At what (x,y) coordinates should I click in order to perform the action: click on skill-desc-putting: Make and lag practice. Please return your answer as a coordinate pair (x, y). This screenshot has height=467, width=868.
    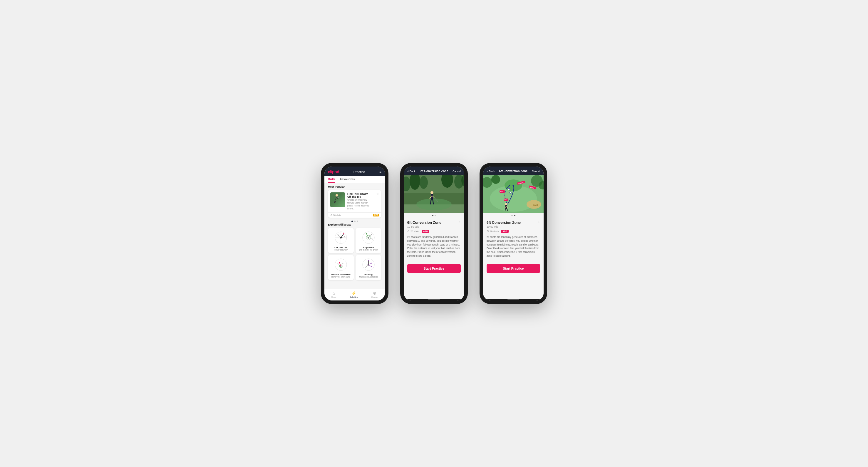
    Looking at the image, I should click on (369, 277).